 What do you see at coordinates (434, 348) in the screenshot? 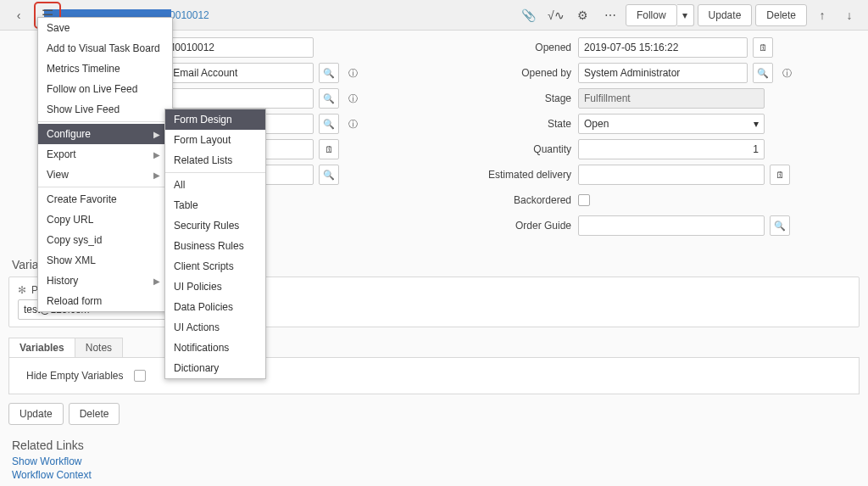
I see `form-tabs: Variables Notes` at bounding box center [434, 348].